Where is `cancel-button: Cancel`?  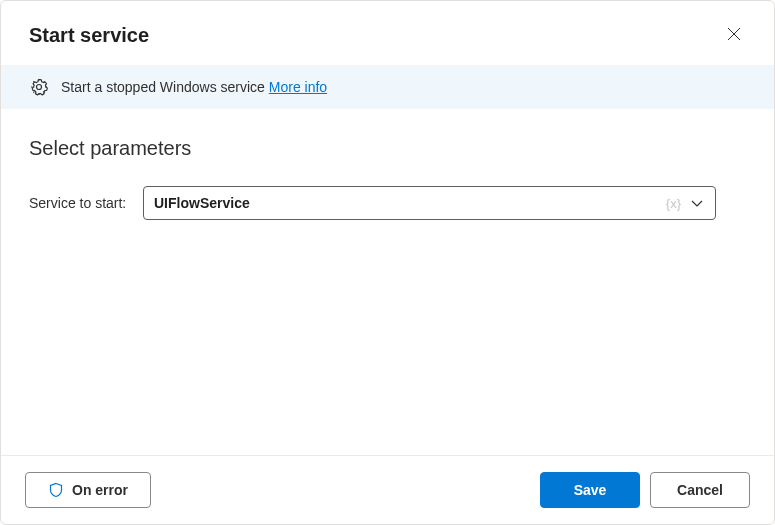
cancel-button: Cancel is located at coordinates (700, 490).